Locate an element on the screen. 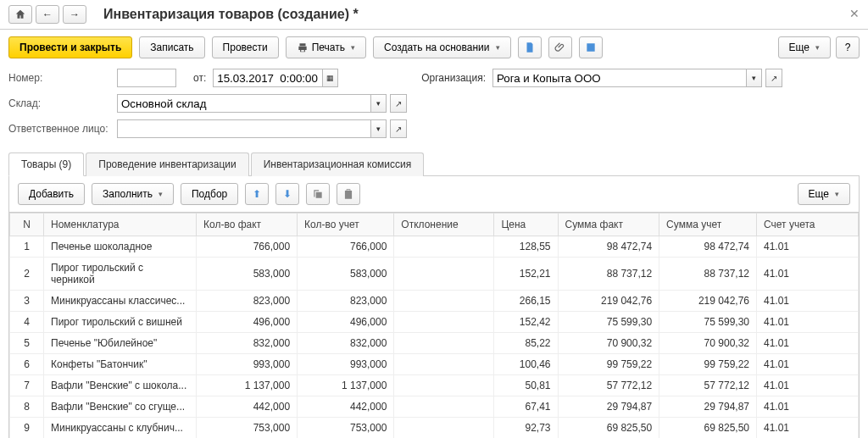 The width and height of the screenshot is (868, 438). cell-sa: 57 772,12 is located at coordinates (709, 386).